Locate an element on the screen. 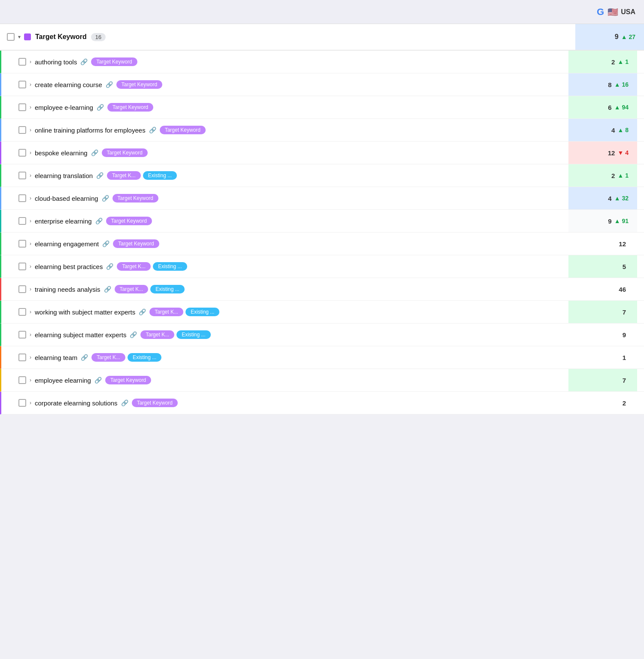  row-left: › elearning engagement 🔗 Target Keyword is located at coordinates (289, 244).